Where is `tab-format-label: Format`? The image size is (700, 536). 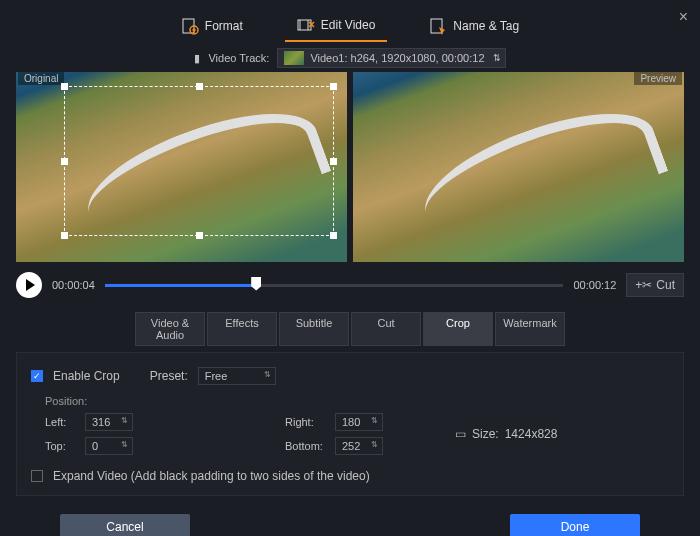
tab-format-label: Format is located at coordinates (224, 26).